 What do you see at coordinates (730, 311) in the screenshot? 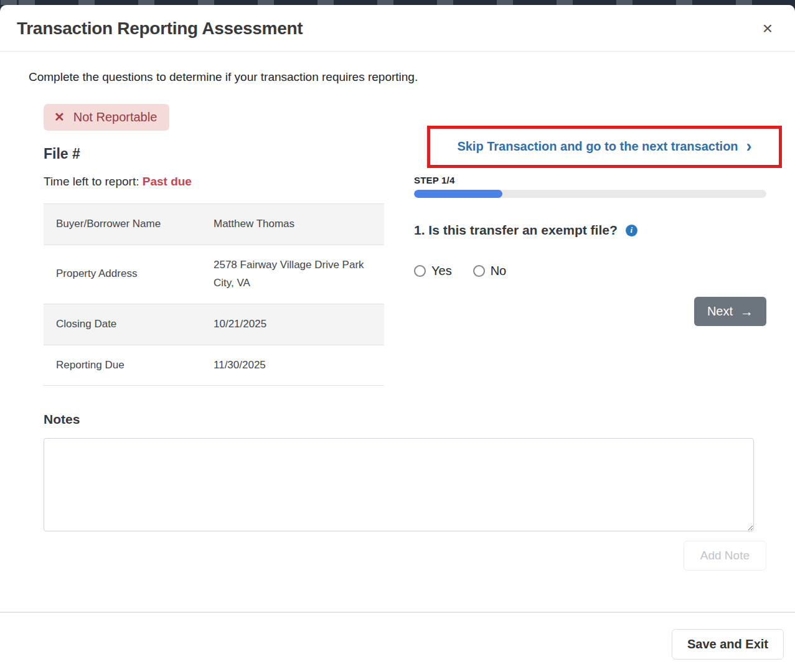
I see `next-button: Next →` at bounding box center [730, 311].